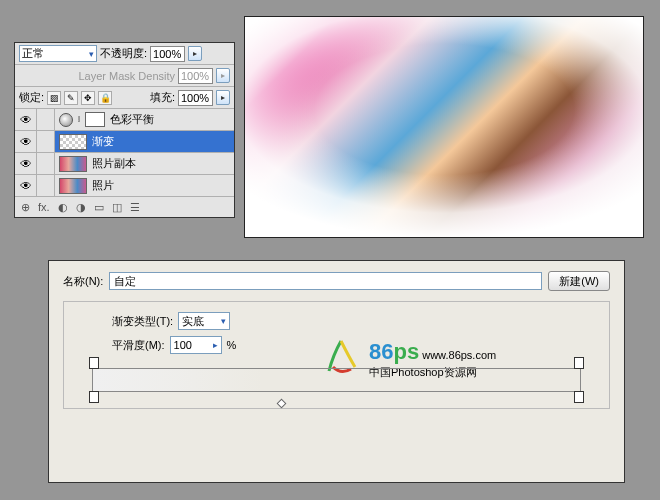  I want to click on lock-position-icon: ✥, so click(88, 98).